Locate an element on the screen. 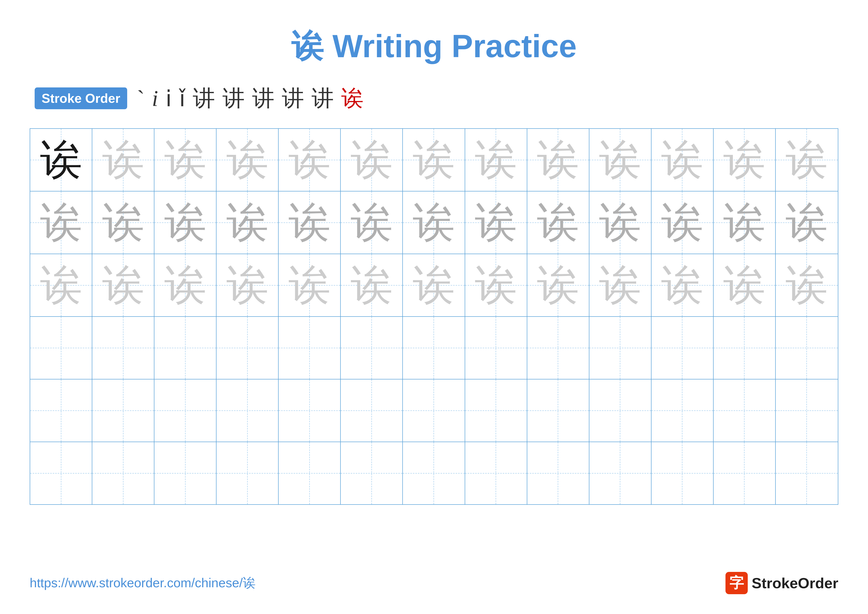 This screenshot has height=614, width=868. footer-logo: 字 StrokeOrder is located at coordinates (782, 583).